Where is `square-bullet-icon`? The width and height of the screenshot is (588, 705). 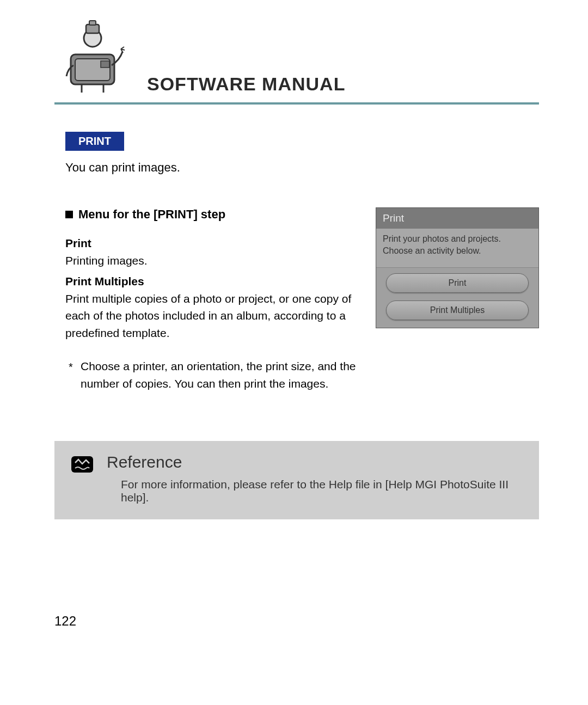
square-bullet-icon is located at coordinates (69, 214).